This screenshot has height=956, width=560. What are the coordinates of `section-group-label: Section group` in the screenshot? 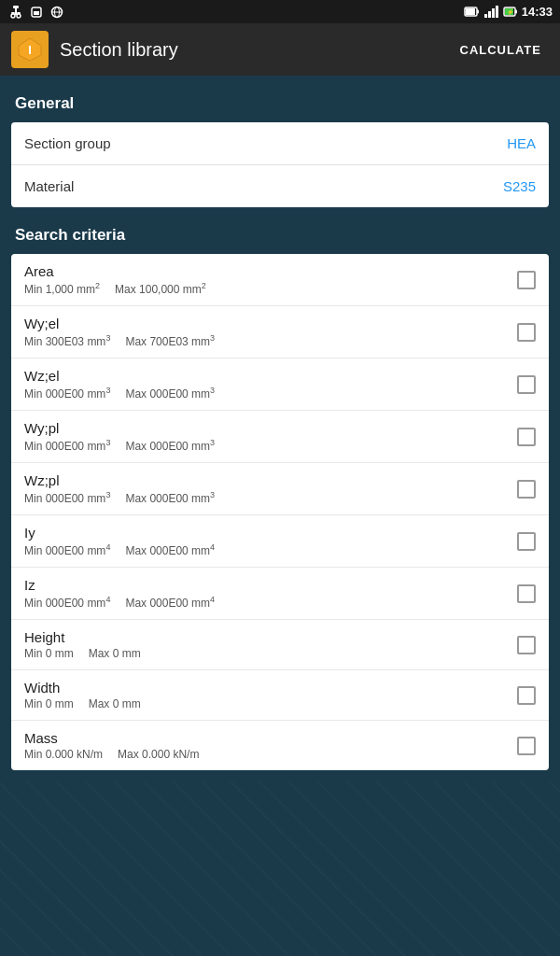 It's located at (67, 144).